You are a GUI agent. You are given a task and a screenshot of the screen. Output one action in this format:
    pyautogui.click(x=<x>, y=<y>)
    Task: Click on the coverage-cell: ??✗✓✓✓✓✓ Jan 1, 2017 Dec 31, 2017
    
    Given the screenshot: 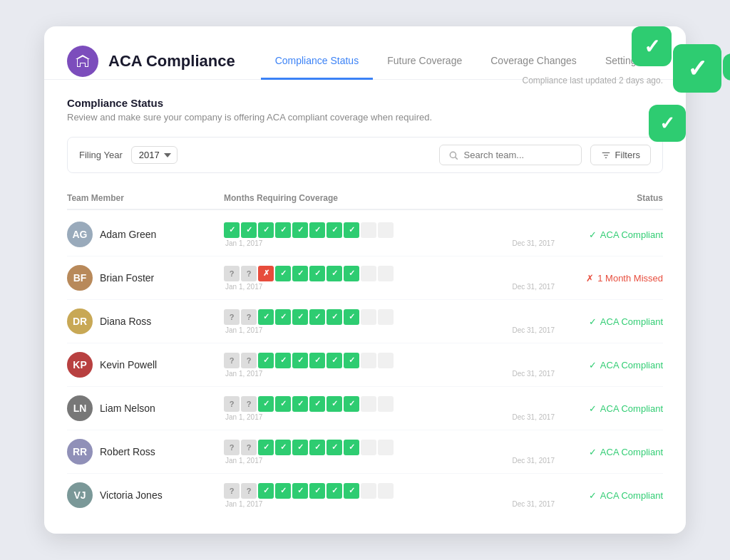 What is the action you would take?
    pyautogui.click(x=390, y=278)
    